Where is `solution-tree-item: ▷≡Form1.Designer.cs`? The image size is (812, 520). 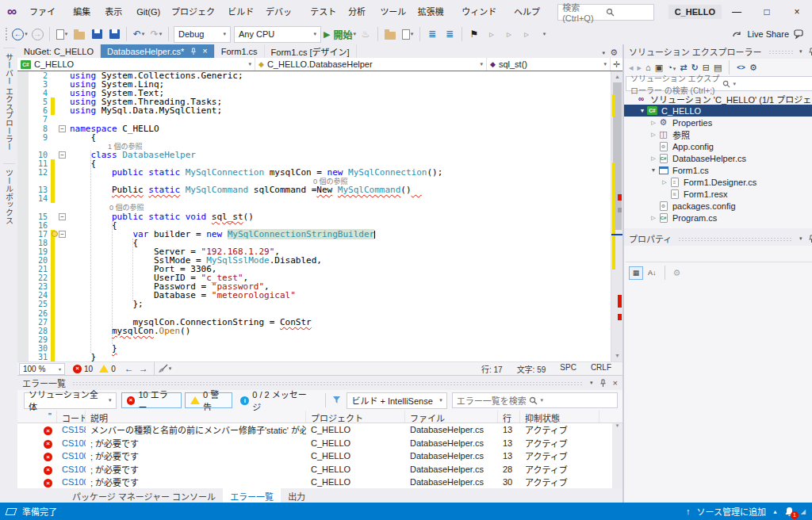 solution-tree-item: ▷≡Form1.Designer.cs is located at coordinates (718, 182).